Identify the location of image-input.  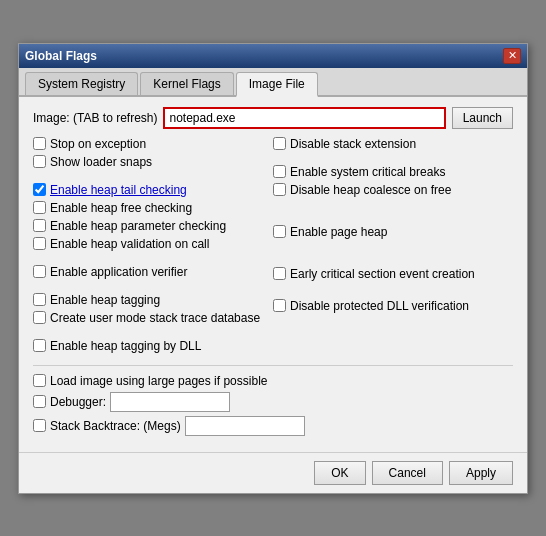
(304, 118).